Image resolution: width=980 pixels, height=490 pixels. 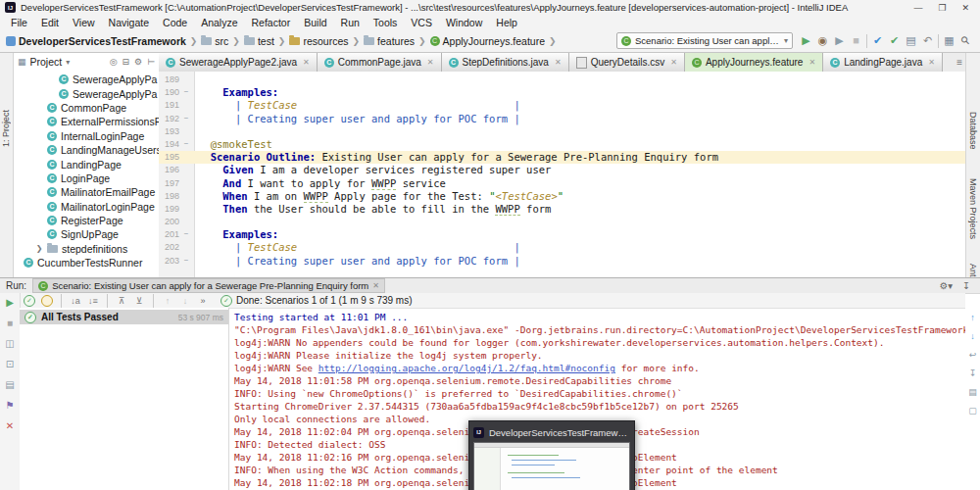 What do you see at coordinates (705, 41) in the screenshot?
I see `run-configuration-select: C Scenario: Existing User can apply for …` at bounding box center [705, 41].